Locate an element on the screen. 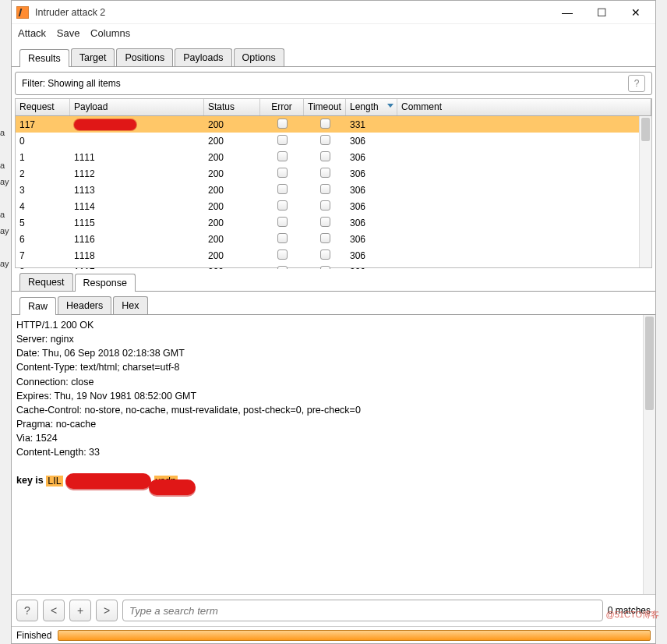 The width and height of the screenshot is (667, 644). search-next-button: > is located at coordinates (107, 610).